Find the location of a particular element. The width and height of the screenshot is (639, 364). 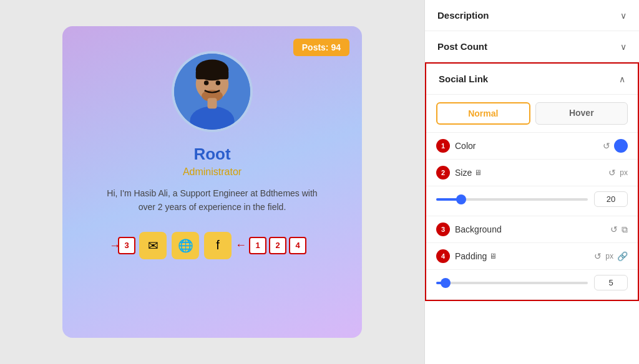

padding-unit: px is located at coordinates (609, 256).